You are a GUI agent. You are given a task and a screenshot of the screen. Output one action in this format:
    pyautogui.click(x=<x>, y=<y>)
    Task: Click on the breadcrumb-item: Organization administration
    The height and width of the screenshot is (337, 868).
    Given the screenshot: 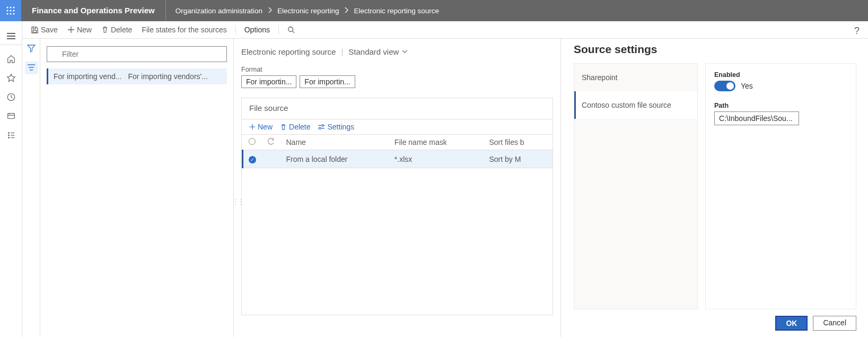 What is the action you would take?
    pyautogui.click(x=219, y=11)
    